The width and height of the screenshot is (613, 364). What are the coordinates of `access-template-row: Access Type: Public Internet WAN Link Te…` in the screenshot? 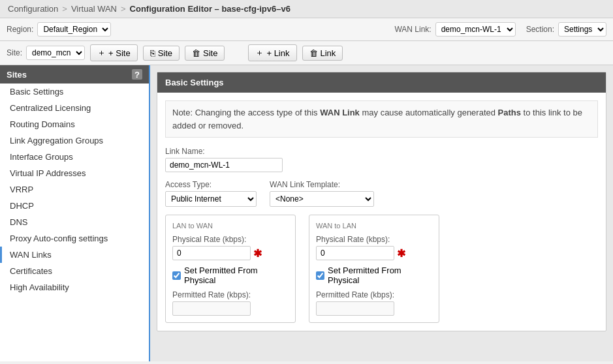 It's located at (381, 193).